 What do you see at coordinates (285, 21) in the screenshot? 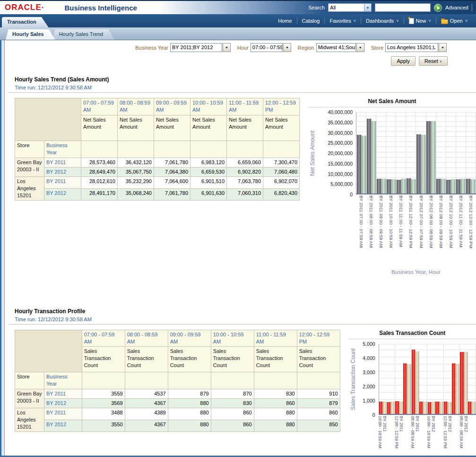
I see `nav-item-home: Home` at bounding box center [285, 21].